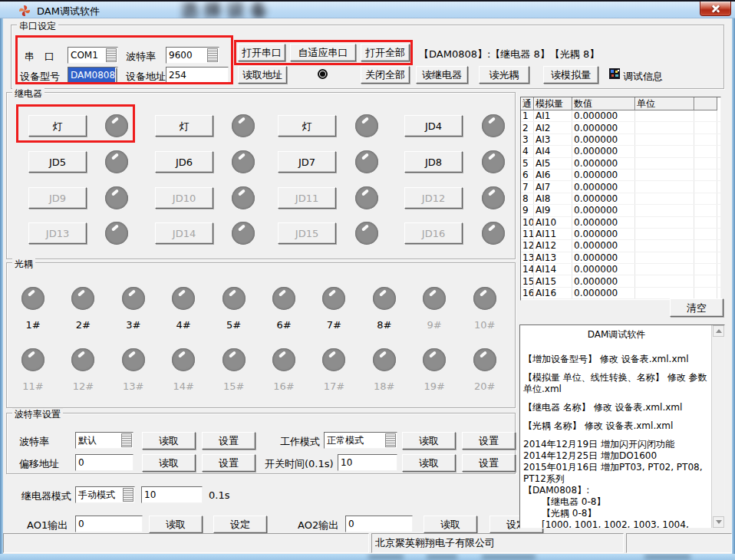 Image resolution: width=735 pixels, height=560 pixels. I want to click on relay-button-13: JD13, so click(58, 233).